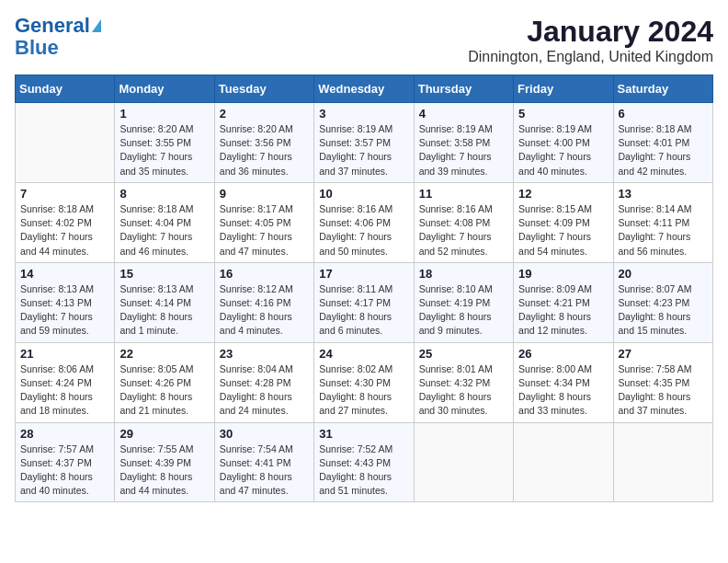  I want to click on day-details: Sunrise: 8:19 AMSunset: 4:00 PMDaylight:…, so click(563, 151).